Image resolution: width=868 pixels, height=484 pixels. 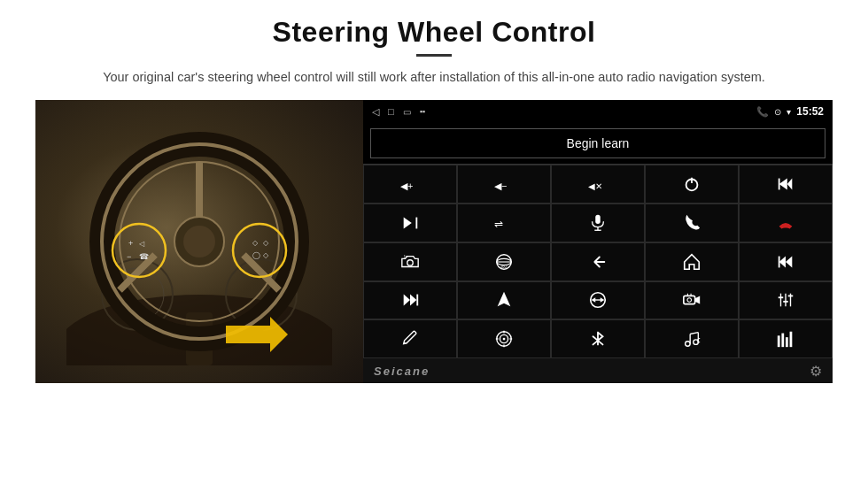 I want to click on shuffle-button: ⇌, so click(x=504, y=223).